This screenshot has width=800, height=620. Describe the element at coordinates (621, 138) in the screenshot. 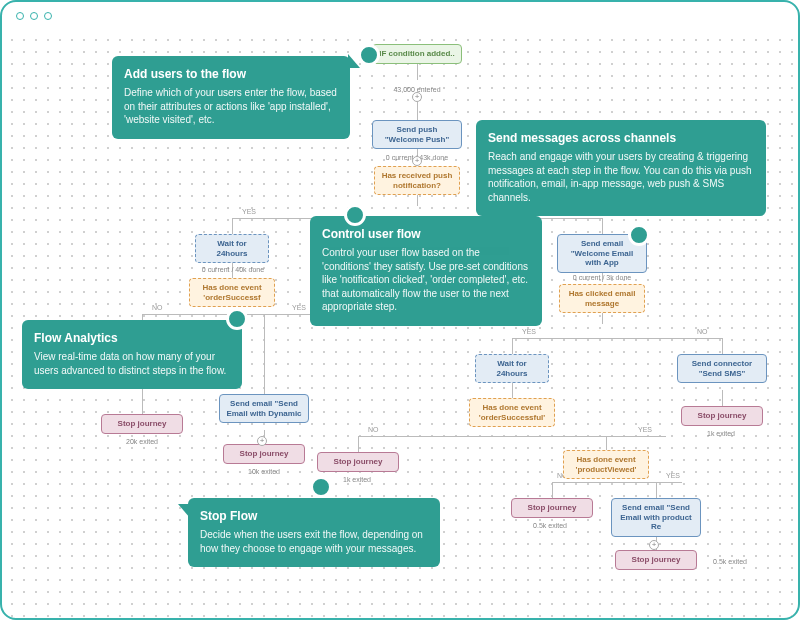

I see `callout-title: Send messages across channels` at that location.